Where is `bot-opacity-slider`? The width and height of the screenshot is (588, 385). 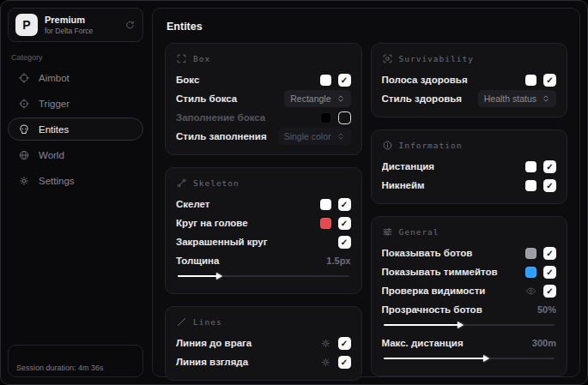 bot-opacity-slider is located at coordinates (470, 325).